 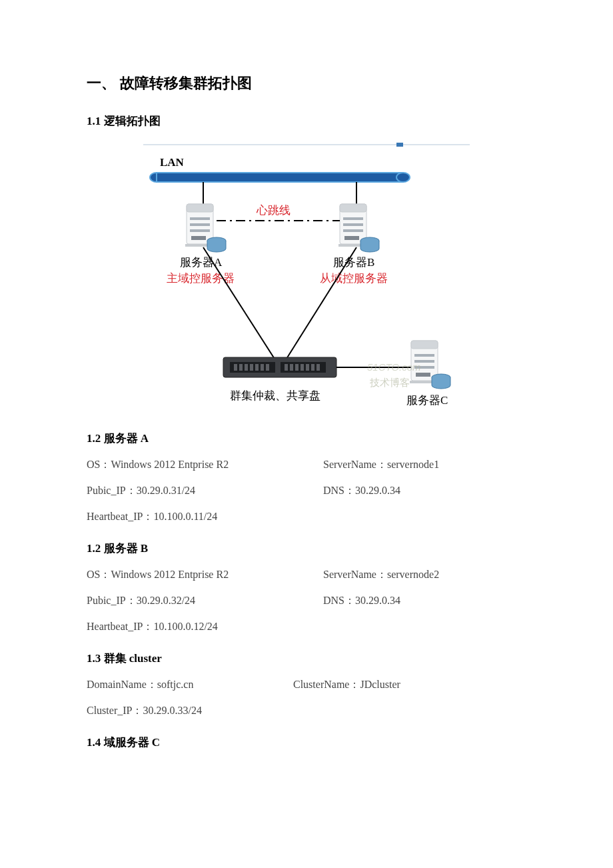 I want to click on row: Heartbeat_IP：10.100.0.12/24, so click(x=306, y=627).